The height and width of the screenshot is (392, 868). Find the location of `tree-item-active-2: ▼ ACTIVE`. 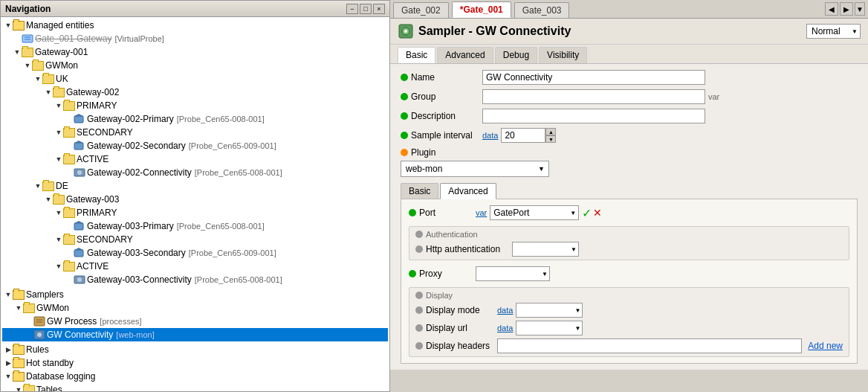

tree-item-active-2: ▼ ACTIVE is located at coordinates (195, 266).